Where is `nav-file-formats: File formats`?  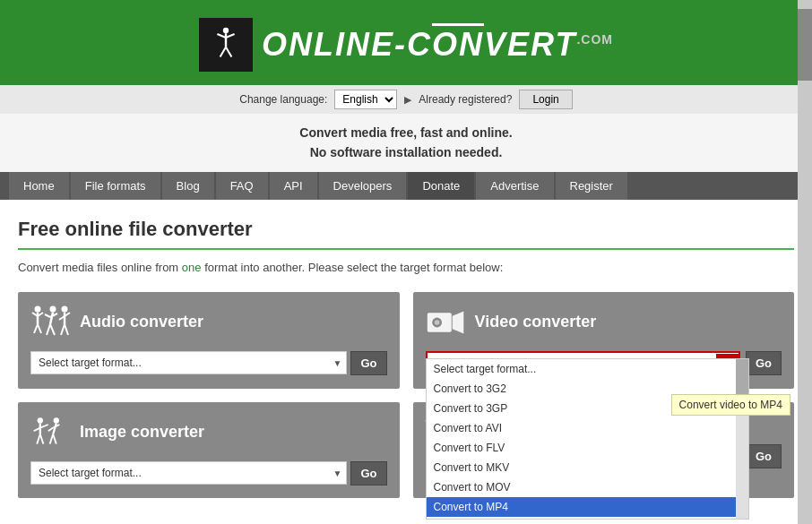
nav-file-formats: File formats is located at coordinates (116, 186).